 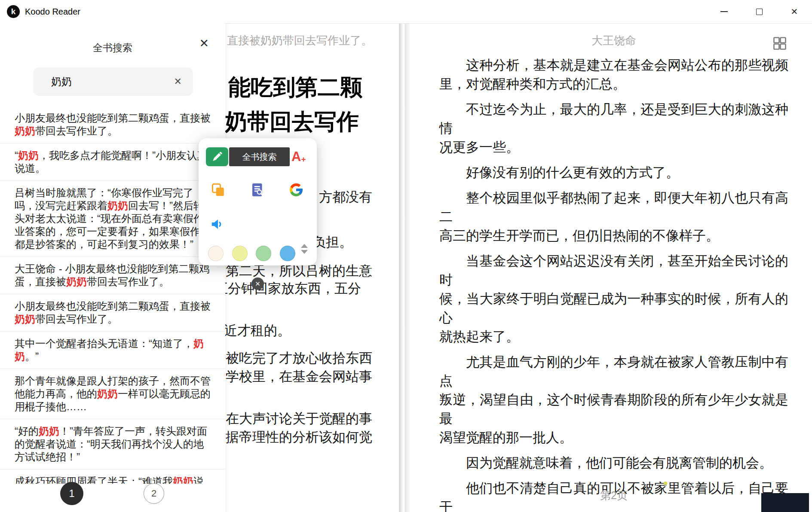 What do you see at coordinates (614, 271) in the screenshot?
I see `paragraph-line: 当基金会这个网站迟迟没有关闭，甚至开始全民讨论的时` at bounding box center [614, 271].